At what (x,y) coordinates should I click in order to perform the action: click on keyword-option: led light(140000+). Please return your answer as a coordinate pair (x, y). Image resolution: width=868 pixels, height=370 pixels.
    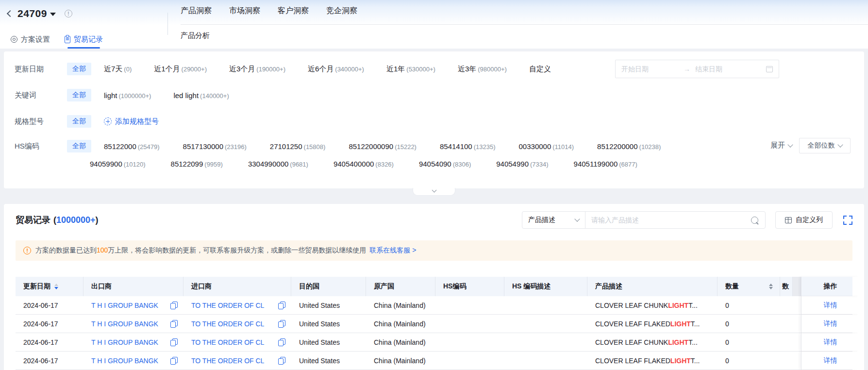
    Looking at the image, I should click on (201, 95).